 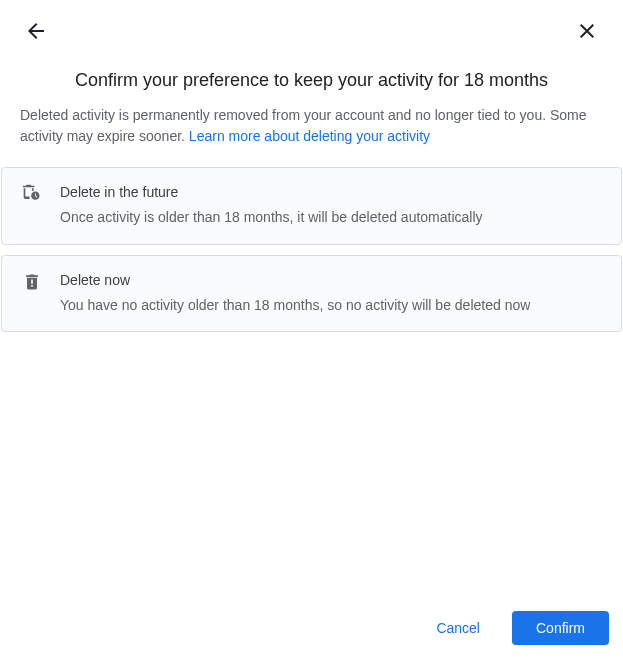 What do you see at coordinates (312, 32) in the screenshot?
I see `dialog-header` at bounding box center [312, 32].